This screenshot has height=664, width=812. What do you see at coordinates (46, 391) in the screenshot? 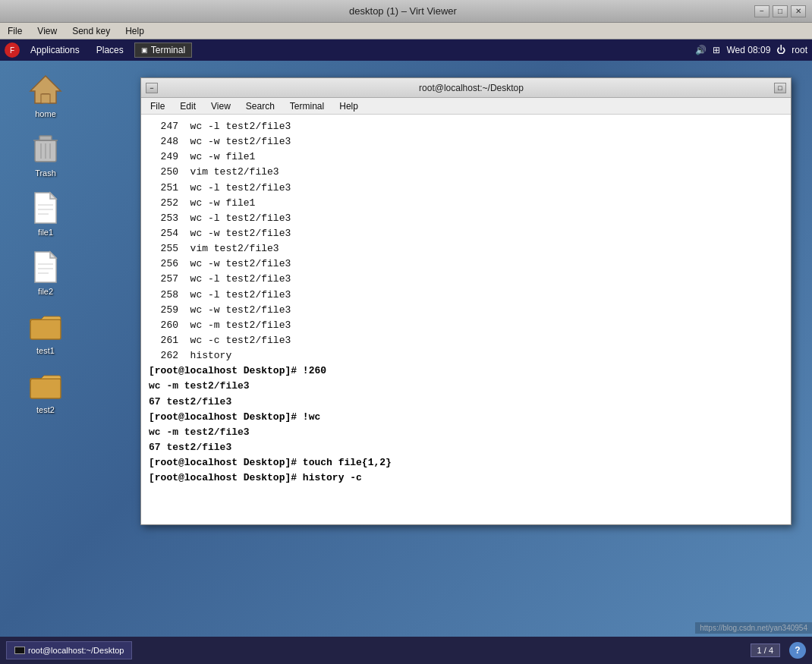
I see `desktop-icon-test2: test2` at bounding box center [46, 391].